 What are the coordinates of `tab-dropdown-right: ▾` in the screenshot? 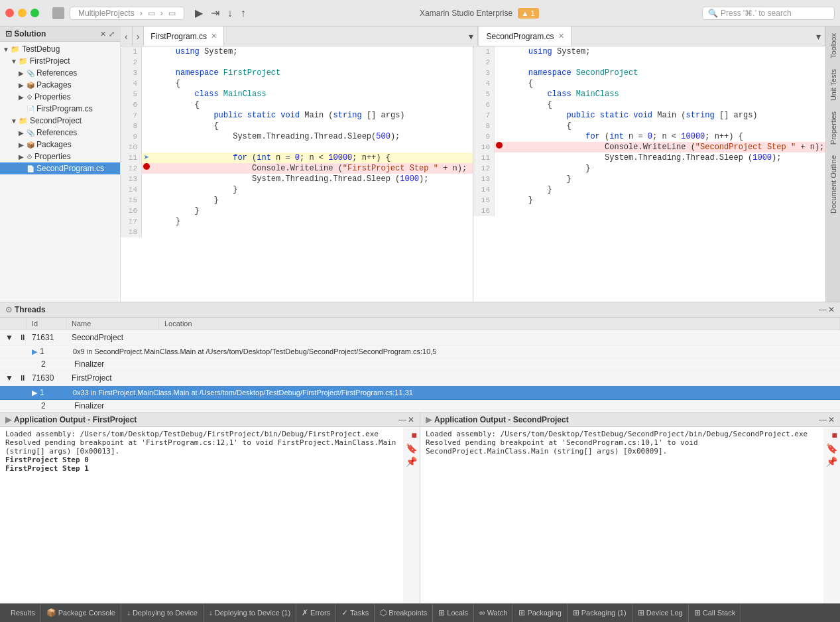 It's located at (819, 36).